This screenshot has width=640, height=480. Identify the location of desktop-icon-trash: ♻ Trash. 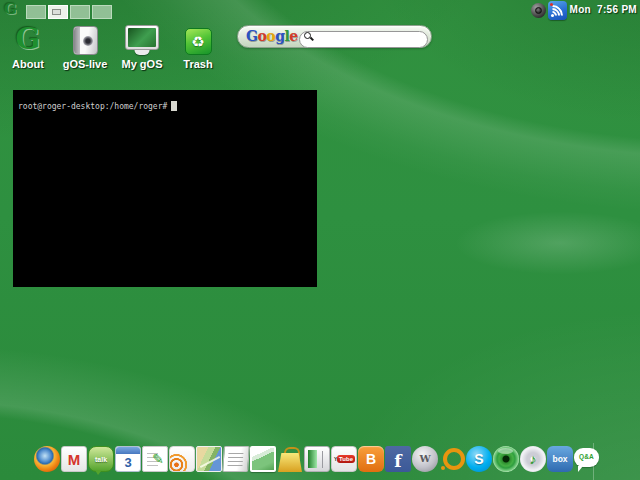
(198, 46).